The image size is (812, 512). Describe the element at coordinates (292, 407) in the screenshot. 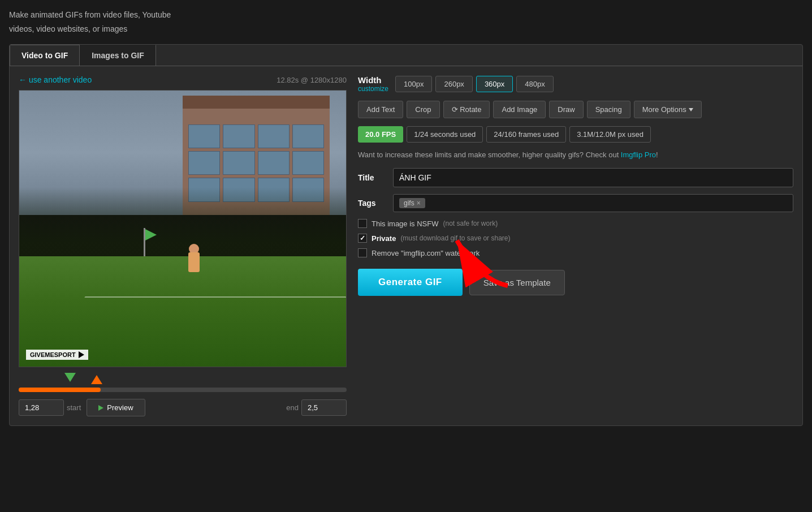

I see `end-label: end` at that location.